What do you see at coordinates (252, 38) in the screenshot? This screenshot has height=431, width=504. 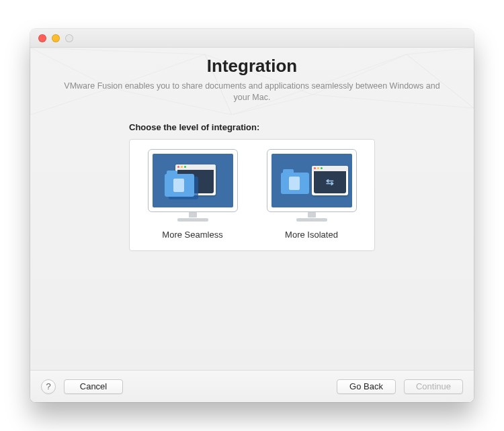 I see `titlebar` at bounding box center [252, 38].